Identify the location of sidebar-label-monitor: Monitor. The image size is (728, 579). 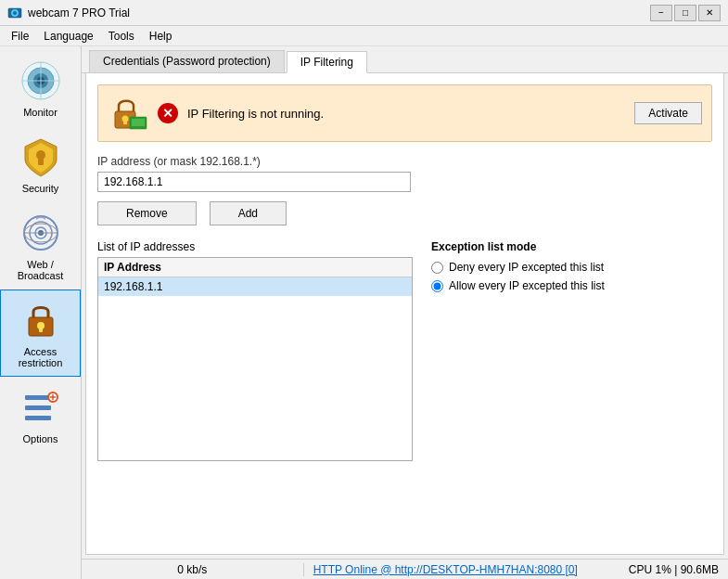
(41, 112).